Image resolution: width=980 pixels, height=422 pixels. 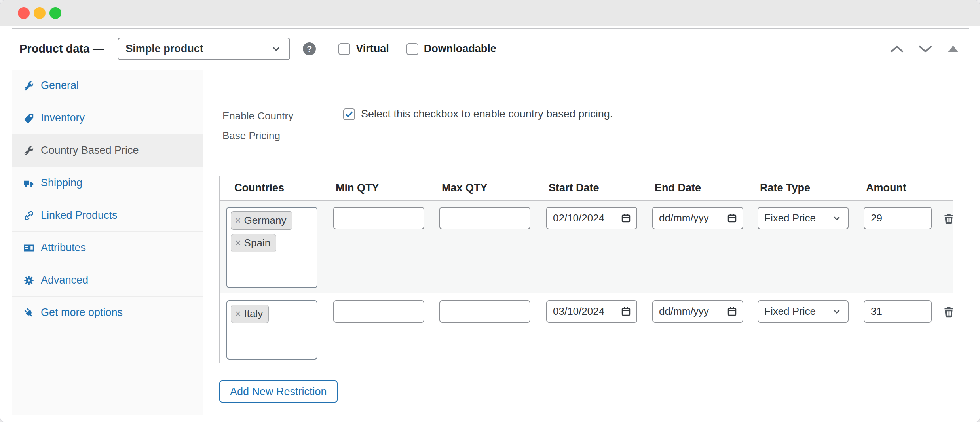 I want to click on column-header: Amount, so click(x=902, y=188).